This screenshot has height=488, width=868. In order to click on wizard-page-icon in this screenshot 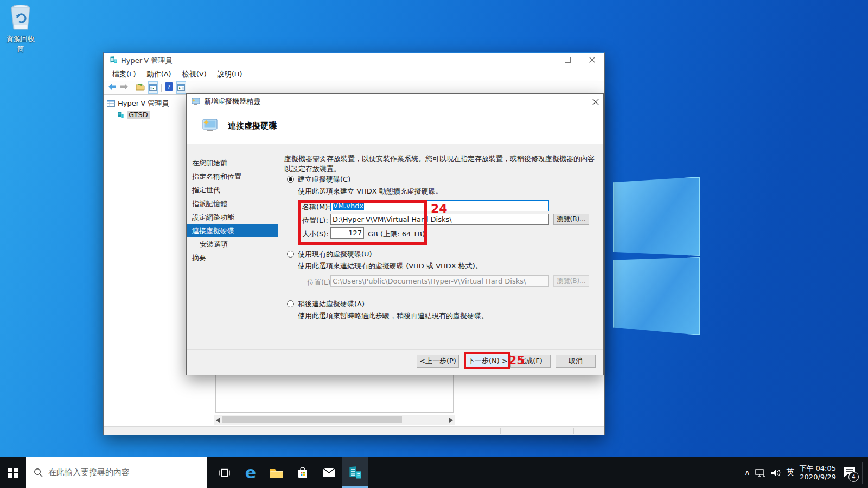, I will do `click(210, 126)`.